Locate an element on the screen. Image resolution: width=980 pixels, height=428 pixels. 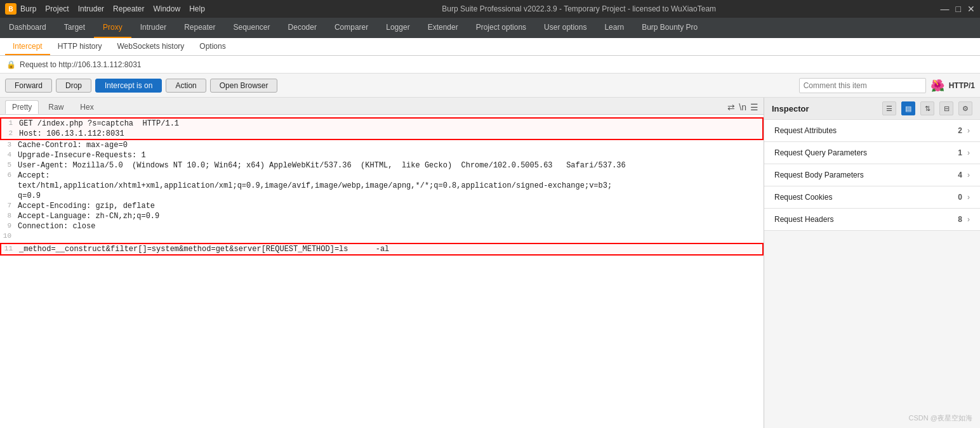
sub-nav: InterceptHTTP historyWebSockets historyO… is located at coordinates (490, 47).